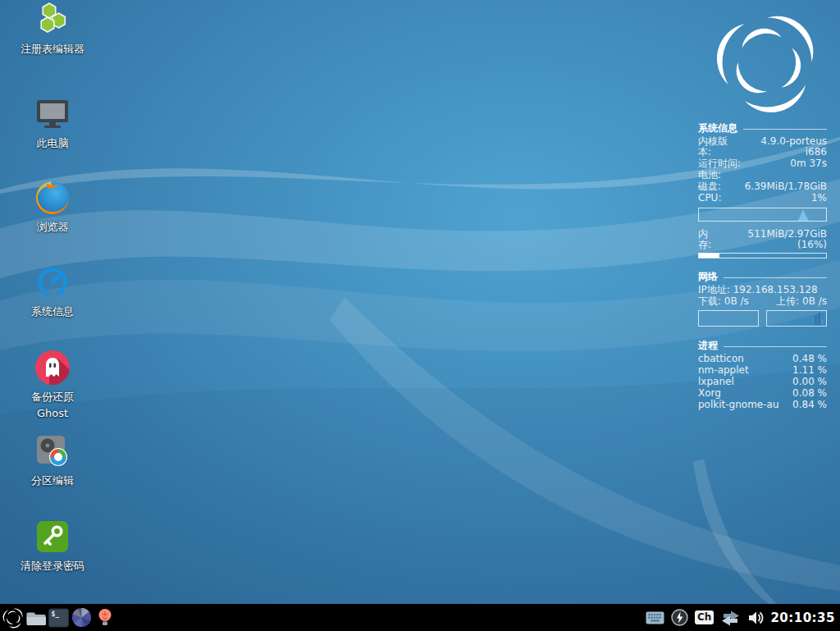 This screenshot has height=631, width=840. What do you see at coordinates (786, 187) in the screenshot?
I see `row-value: 6.39MiB/1.78GiB` at bounding box center [786, 187].